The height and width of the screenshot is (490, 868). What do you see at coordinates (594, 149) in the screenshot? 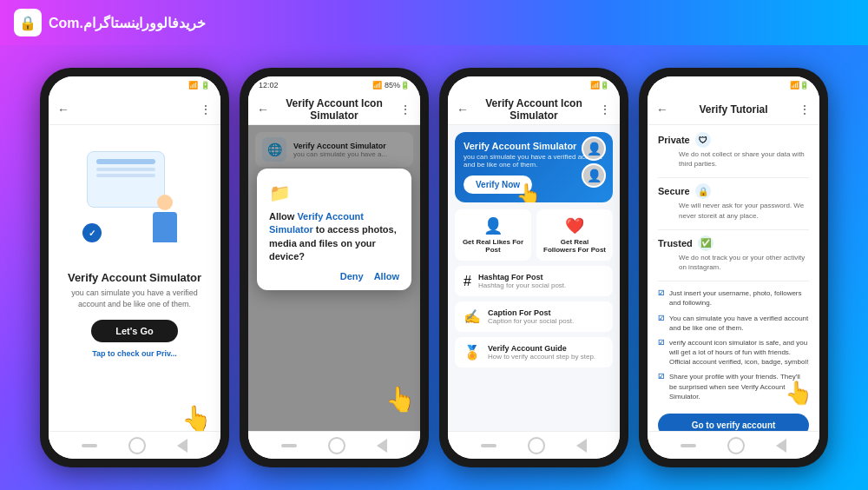
I see `avatar-1: 👤` at bounding box center [594, 149].